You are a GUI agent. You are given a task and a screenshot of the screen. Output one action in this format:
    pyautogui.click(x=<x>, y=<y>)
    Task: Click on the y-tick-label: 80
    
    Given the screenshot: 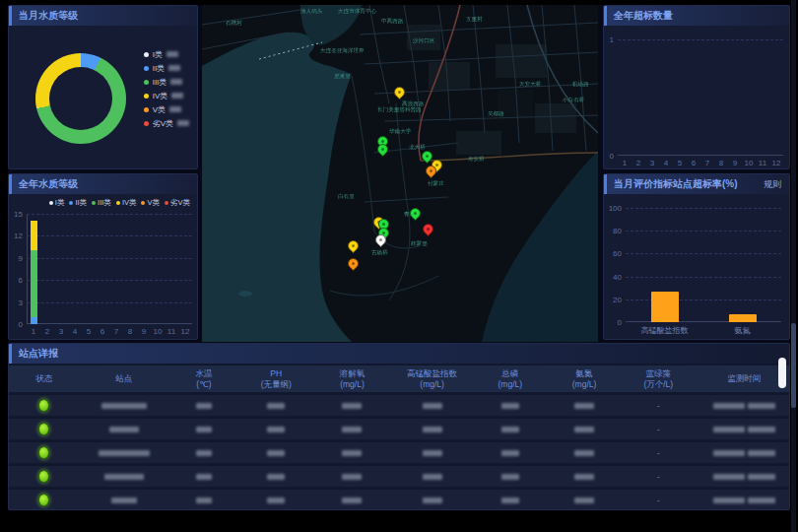 What is the action you would take?
    pyautogui.click(x=617, y=231)
    